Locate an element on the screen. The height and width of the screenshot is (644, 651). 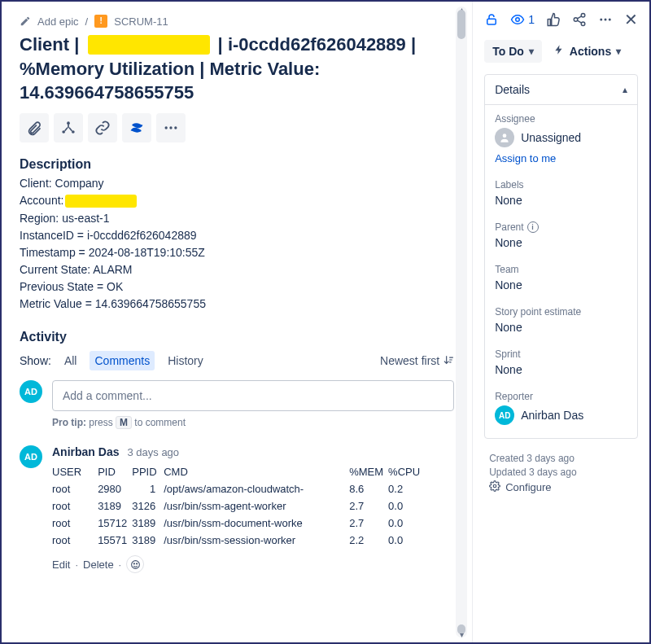
field-sprint: Sprint None is located at coordinates (561, 362).